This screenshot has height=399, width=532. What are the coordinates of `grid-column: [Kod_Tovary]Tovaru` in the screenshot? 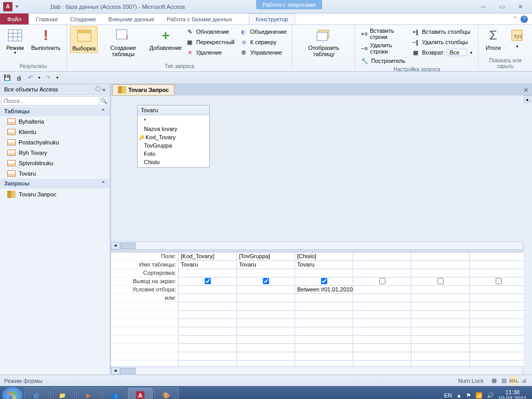 It's located at (208, 310).